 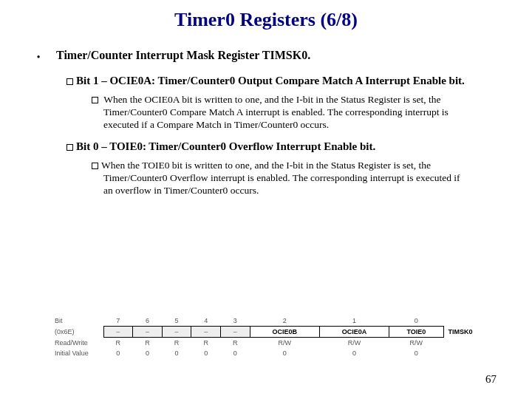 What do you see at coordinates (462, 332) in the screenshot?
I see `register-name: TIMSK0` at bounding box center [462, 332].